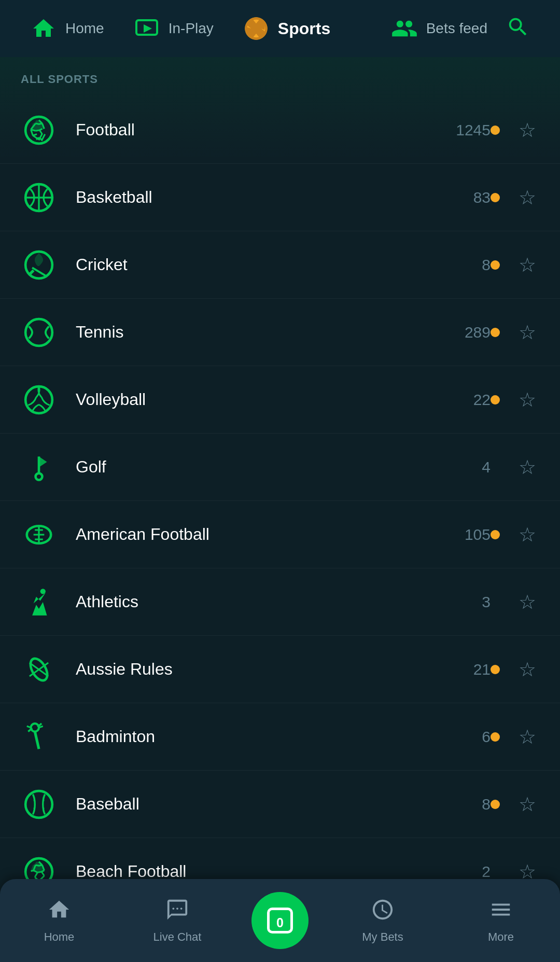 The width and height of the screenshot is (560, 962). I want to click on aussie-rules-icon, so click(39, 670).